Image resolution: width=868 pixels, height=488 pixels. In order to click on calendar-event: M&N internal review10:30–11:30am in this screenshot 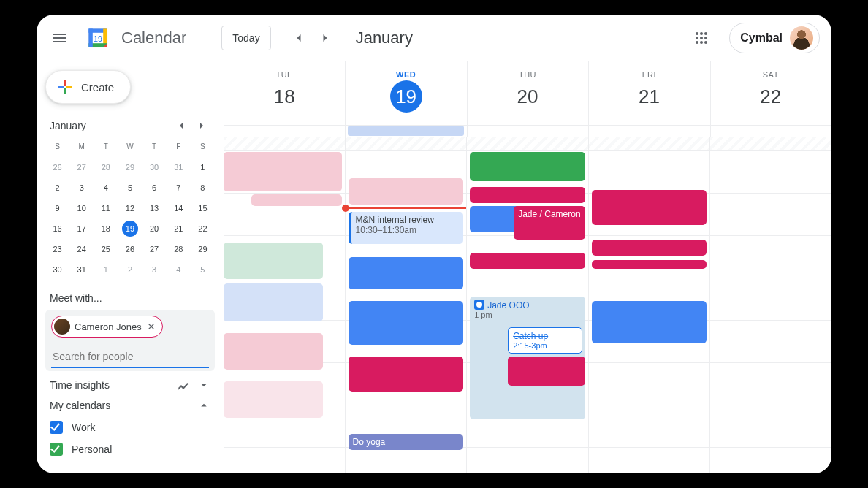, I will do `click(406, 228)`.